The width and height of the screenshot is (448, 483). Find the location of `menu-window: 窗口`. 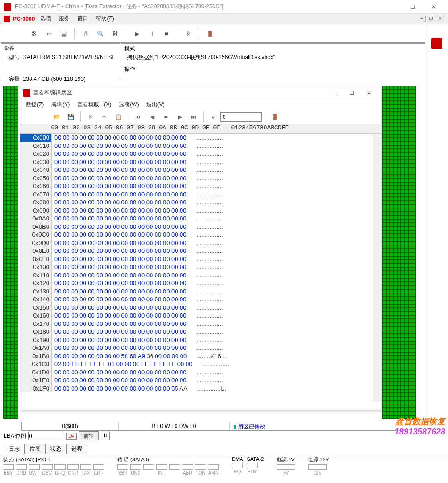

menu-window: 窗口 is located at coordinates (83, 18).